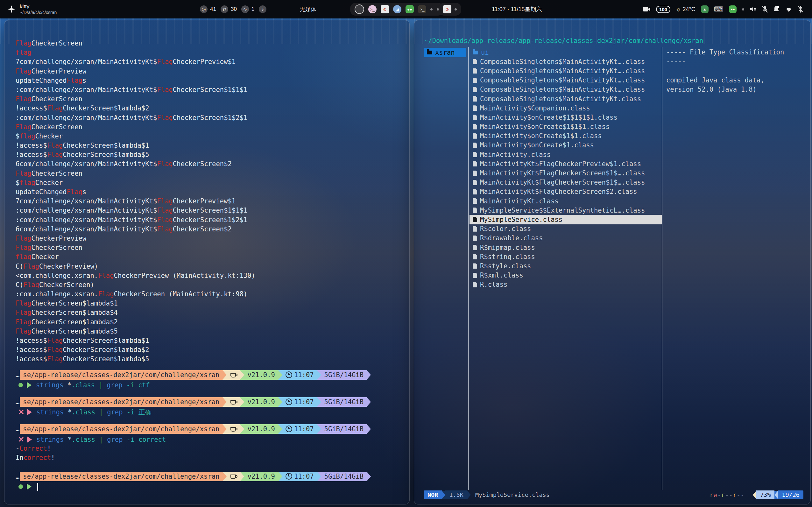 Image resolution: width=812 pixels, height=507 pixels. Describe the element at coordinates (563, 173) in the screenshot. I see `file-name: MainActivityKt$FlagCheckerScreen$1$….cla…` at that location.